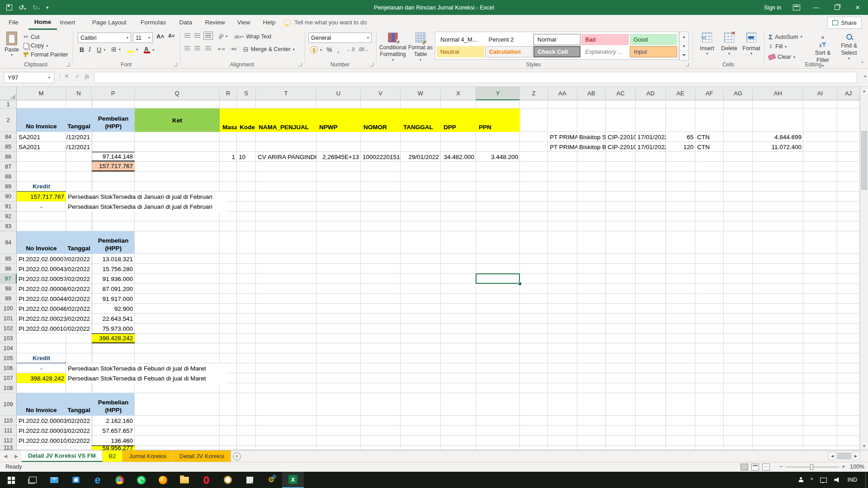  I want to click on row-header-85: 85, so click(8, 147).